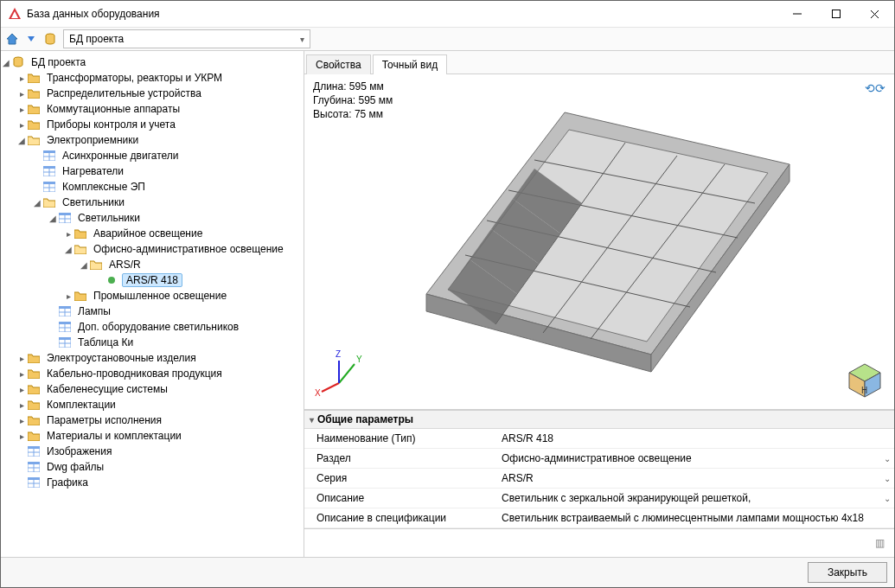 Image resolution: width=895 pixels, height=588 pixels. What do you see at coordinates (152, 374) in the screenshot?
I see `tree-item: ▸Кабельно-проводниковая продукция` at bounding box center [152, 374].